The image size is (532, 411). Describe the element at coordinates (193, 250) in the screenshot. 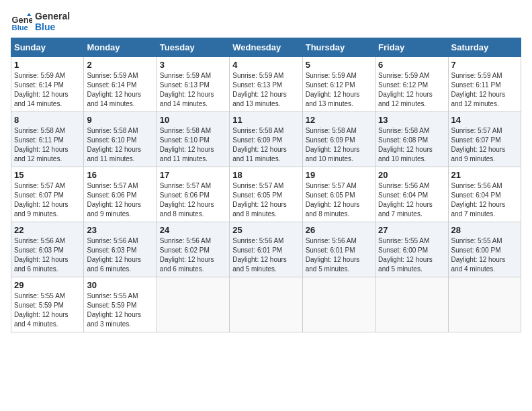

I see `calendar-cell: 24Sunrise: 5:56 AMSunset: 6:02 PMDayligh…` at that location.